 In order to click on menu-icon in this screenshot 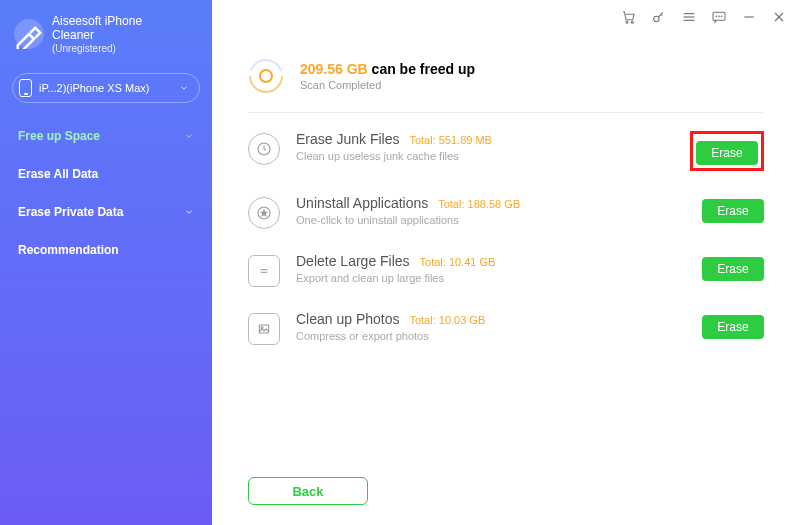, I will do `click(689, 17)`.